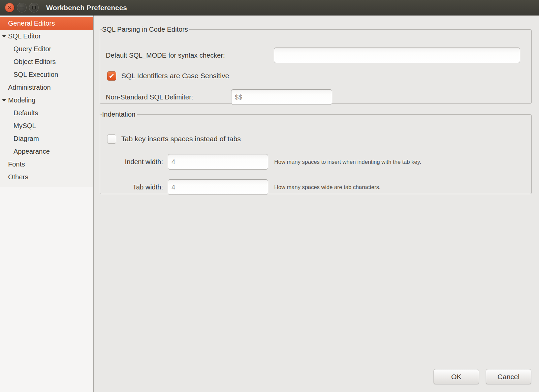  What do you see at coordinates (34, 7) in the screenshot?
I see `maximize-icon` at bounding box center [34, 7].